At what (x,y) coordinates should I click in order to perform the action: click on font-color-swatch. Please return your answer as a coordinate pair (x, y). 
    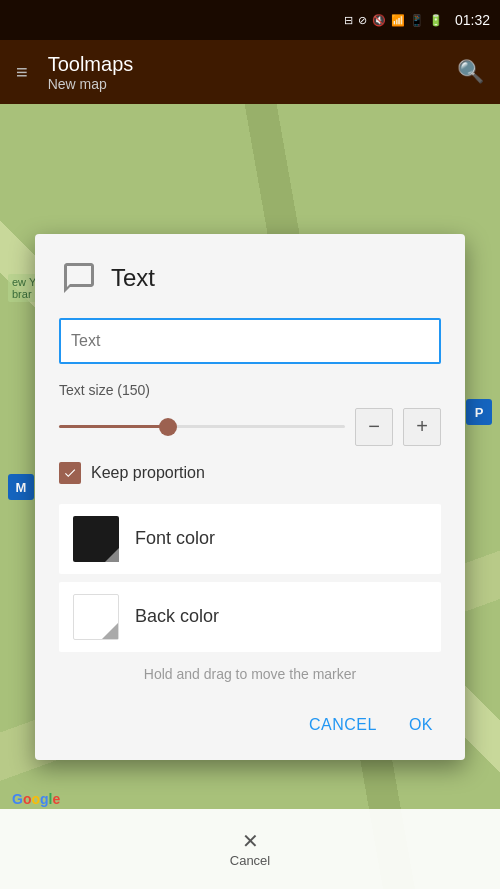
    Looking at the image, I should click on (96, 539).